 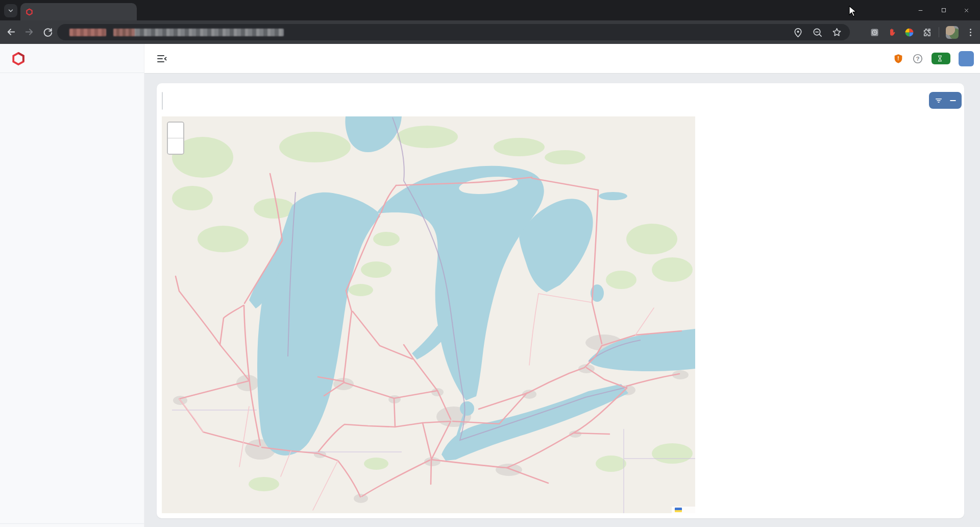 What do you see at coordinates (967, 10) in the screenshot?
I see `close-icon` at bounding box center [967, 10].